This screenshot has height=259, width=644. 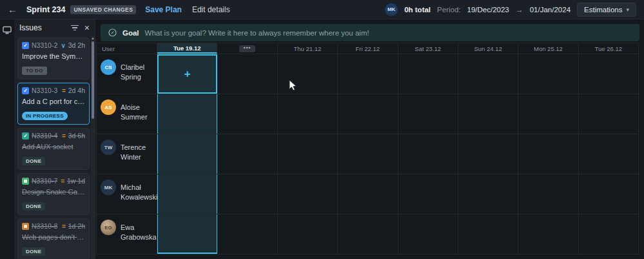 What do you see at coordinates (211, 10) in the screenshot?
I see `edit-details-button: Edit details` at bounding box center [211, 10].